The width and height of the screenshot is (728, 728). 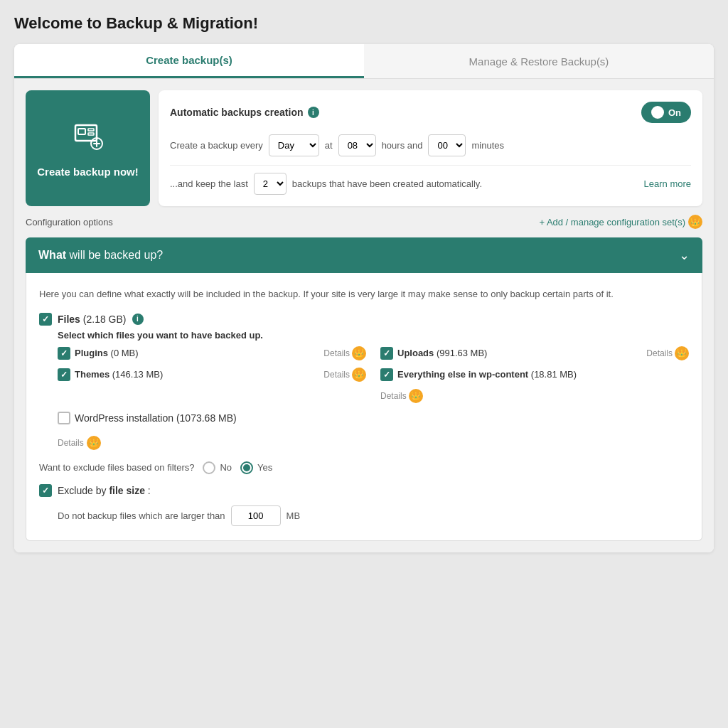 What do you see at coordinates (487, 374) in the screenshot?
I see `everything-else-label: Everything else in wp-content (18.81 MB)` at bounding box center [487, 374].